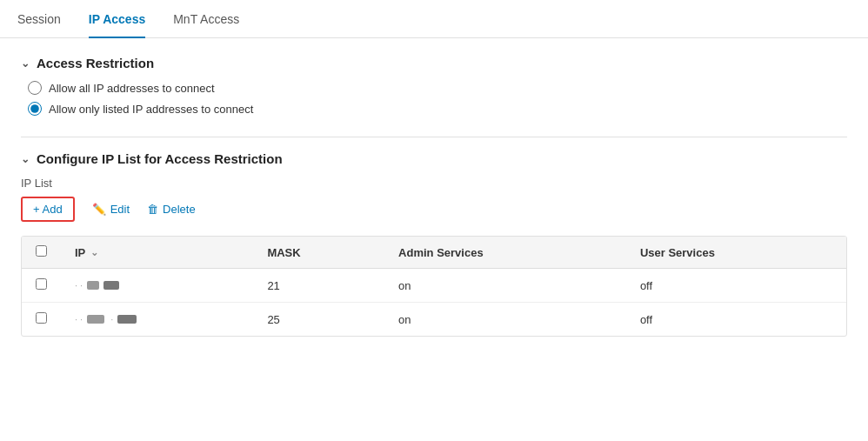 Image resolution: width=868 pixels, height=441 pixels. I want to click on tab-session: Session, so click(39, 19).